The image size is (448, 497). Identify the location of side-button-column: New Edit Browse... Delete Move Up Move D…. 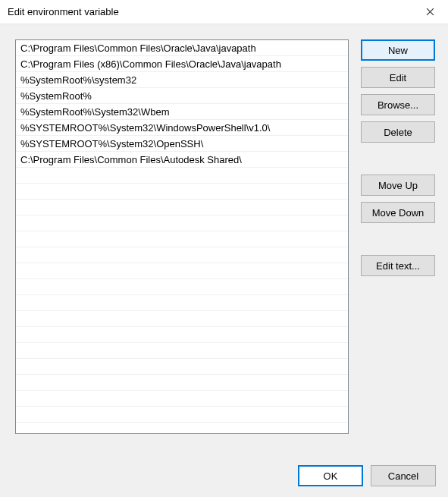
(398, 246).